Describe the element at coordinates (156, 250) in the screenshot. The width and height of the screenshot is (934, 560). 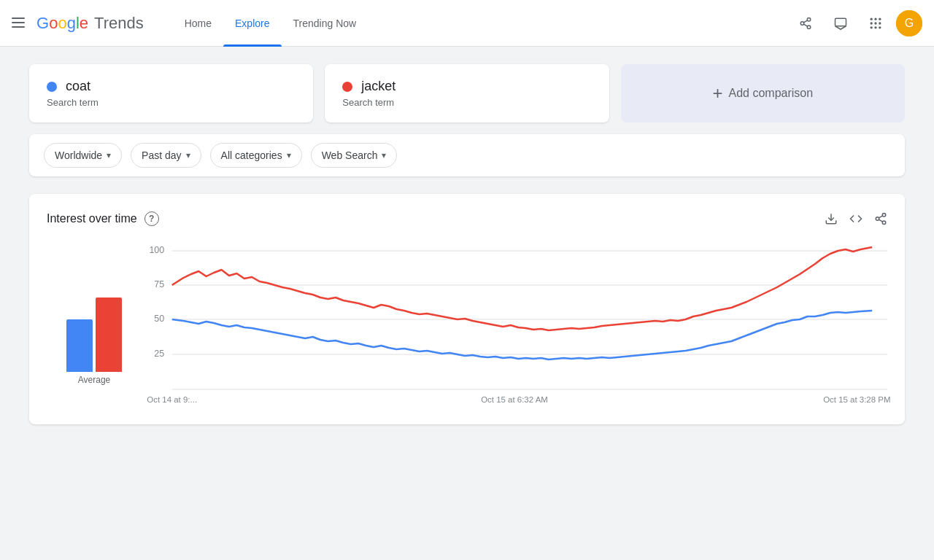
I see `svg-text: 100` at that location.